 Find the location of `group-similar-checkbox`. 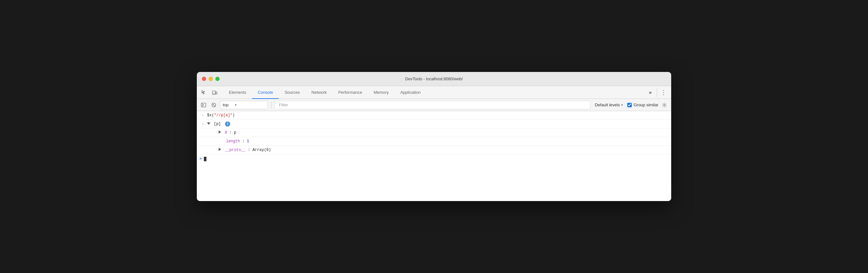

group-similar-checkbox is located at coordinates (629, 105).